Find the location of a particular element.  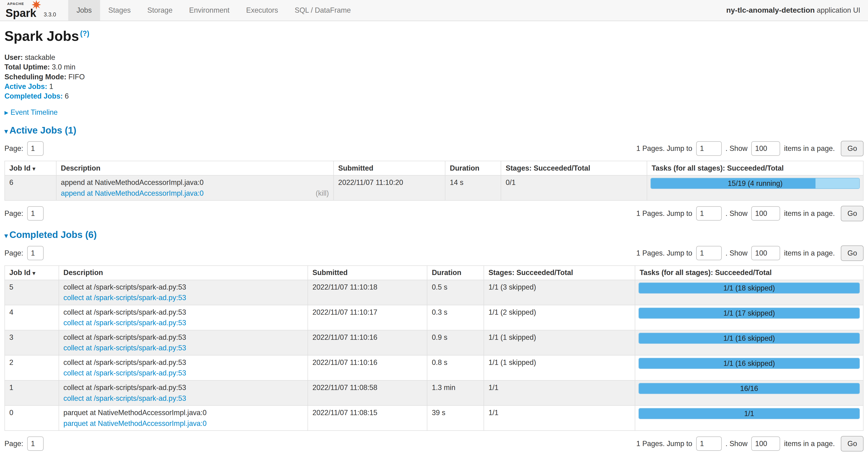

tasks-progress-cell: 1/1 is located at coordinates (749, 418).